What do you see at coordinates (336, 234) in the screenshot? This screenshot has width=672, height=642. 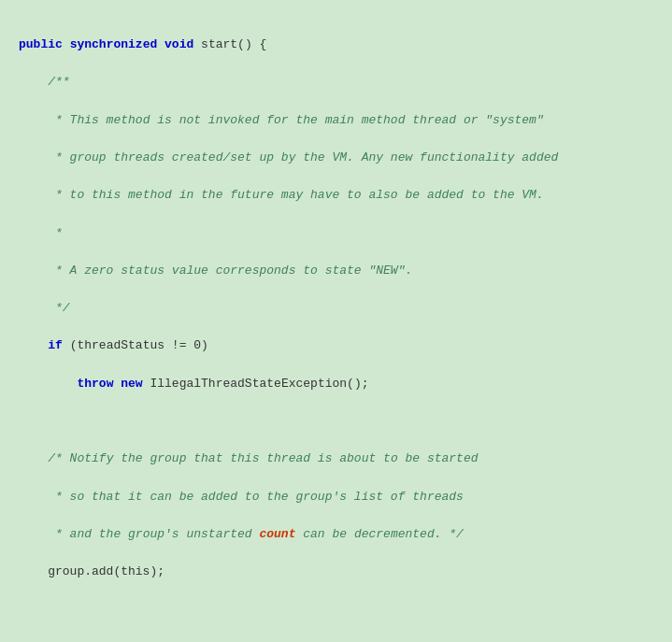 I see `code-line-6: *` at bounding box center [336, 234].